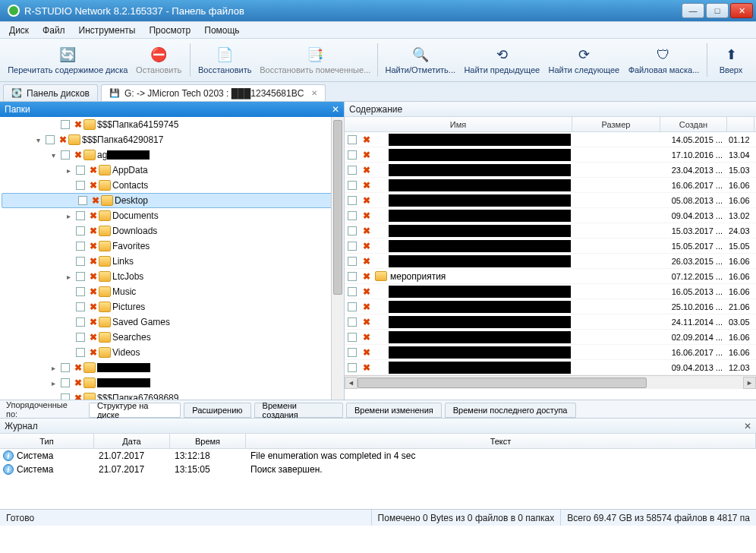 The width and height of the screenshot is (756, 553). Describe the element at coordinates (172, 322) in the screenshot. I see `tree-row: ✖Saved Games` at that location.